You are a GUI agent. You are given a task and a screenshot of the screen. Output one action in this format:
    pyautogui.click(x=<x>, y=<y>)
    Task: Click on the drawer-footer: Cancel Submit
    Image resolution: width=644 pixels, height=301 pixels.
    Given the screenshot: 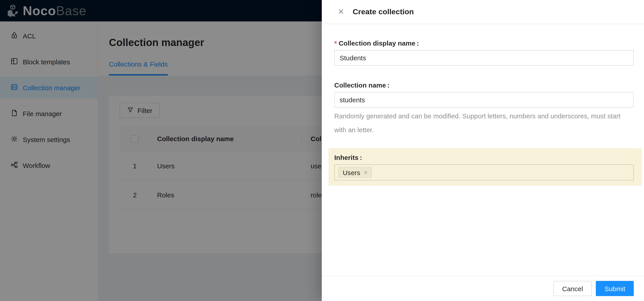 What is the action you would take?
    pyautogui.click(x=483, y=288)
    